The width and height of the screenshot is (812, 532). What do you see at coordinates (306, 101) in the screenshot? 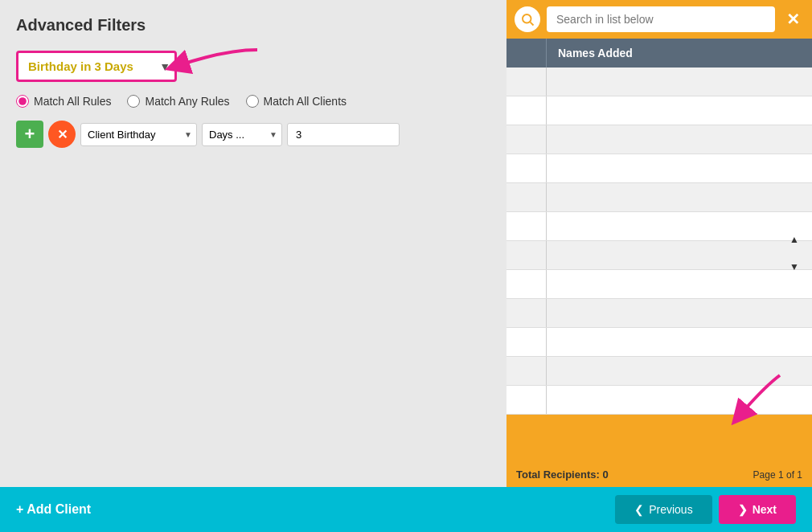
I see `radio-match-clients-label: Match All Clients` at bounding box center [306, 101].